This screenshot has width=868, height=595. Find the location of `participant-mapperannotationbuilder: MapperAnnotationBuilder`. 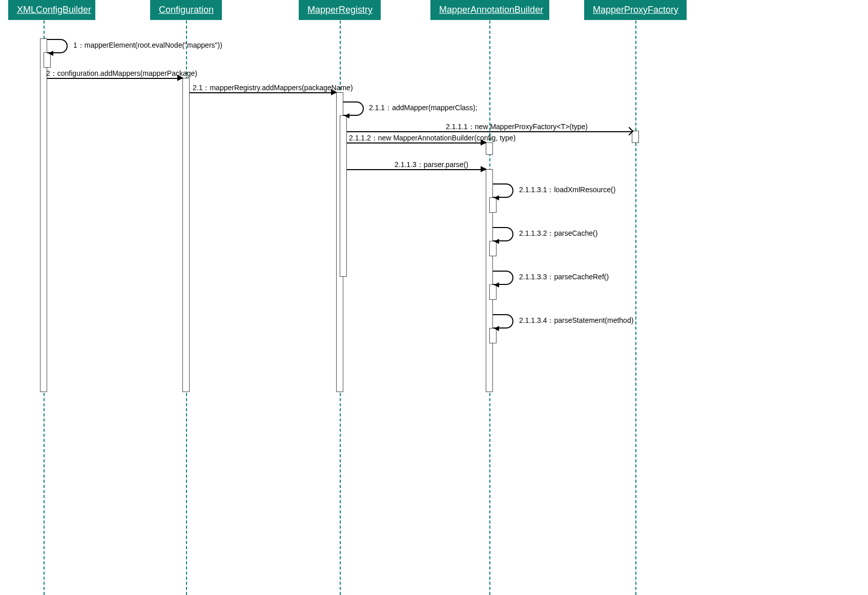

participant-mapperannotationbuilder: MapperAnnotationBuilder is located at coordinates (490, 10).